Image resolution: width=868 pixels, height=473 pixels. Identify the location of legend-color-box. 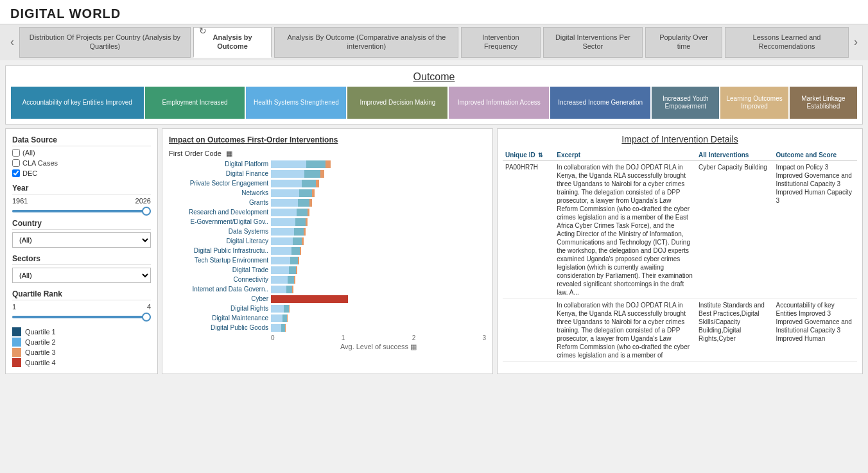
(17, 342).